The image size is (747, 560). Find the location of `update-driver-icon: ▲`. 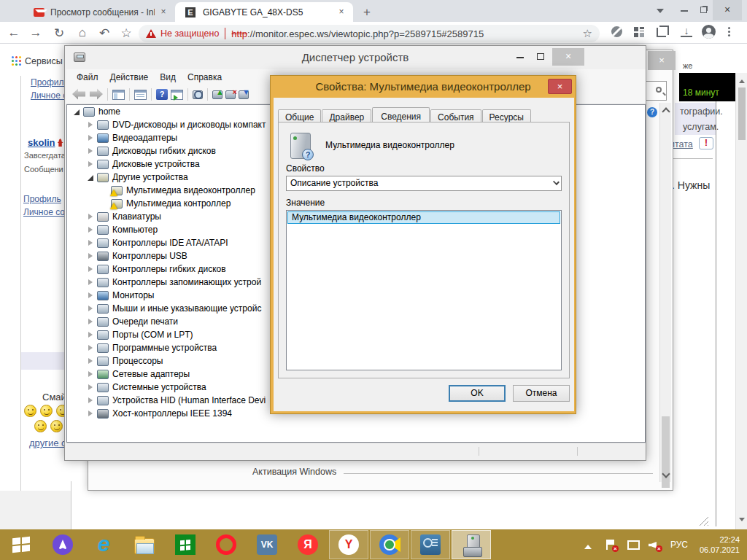

update-driver-icon: ▲ is located at coordinates (217, 95).